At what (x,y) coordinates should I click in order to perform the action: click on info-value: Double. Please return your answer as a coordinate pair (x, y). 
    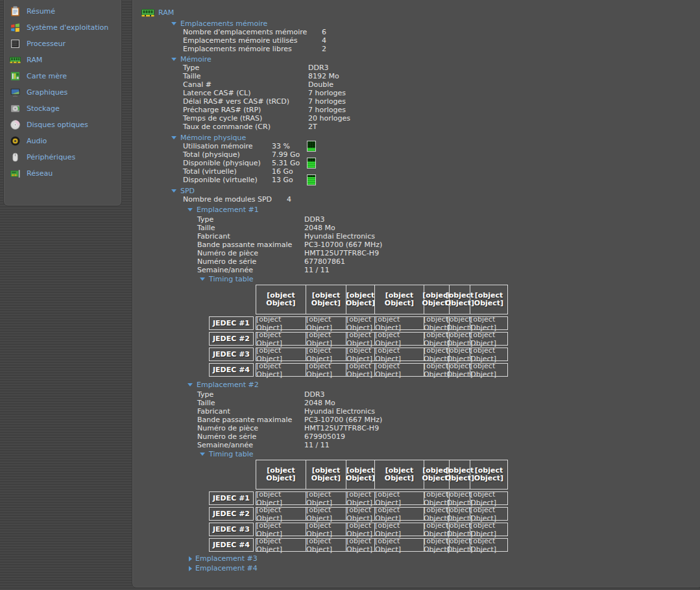
    Looking at the image, I should click on (320, 84).